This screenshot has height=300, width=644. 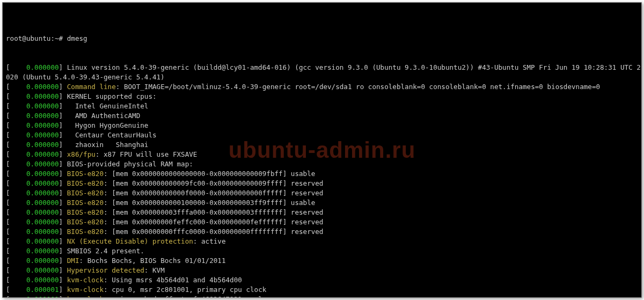 What do you see at coordinates (322, 39) in the screenshot?
I see `prompt-line: root@ubuntu:~# dmesg` at bounding box center [322, 39].